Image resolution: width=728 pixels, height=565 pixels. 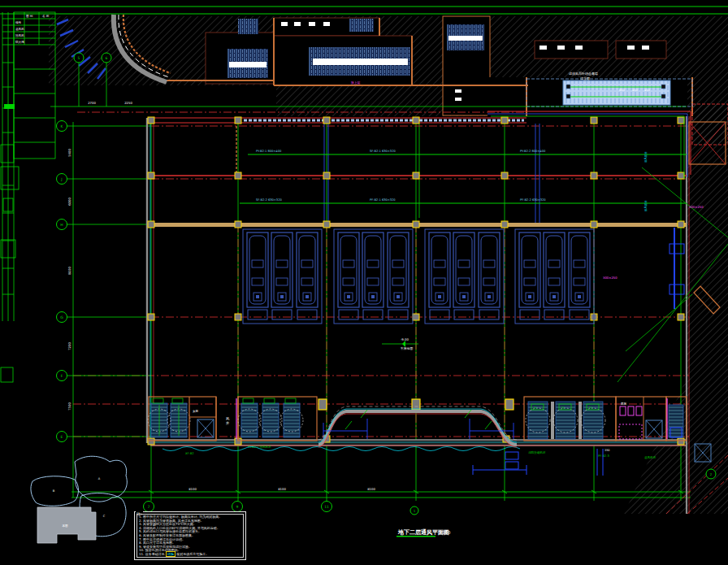 I want to click on svg-text: 9, so click(x=237, y=507).